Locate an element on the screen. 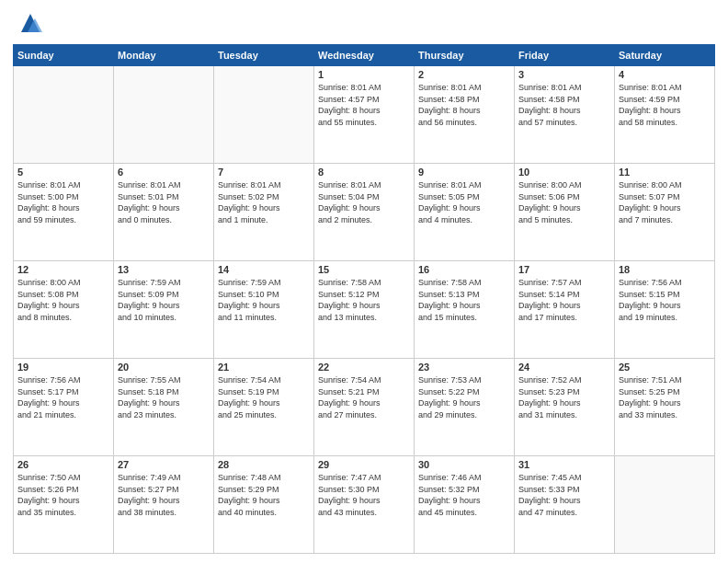  calendar-cell: 30Sunrise: 7:46 AM Sunset: 5:32 PM Dayli… is located at coordinates (465, 505).